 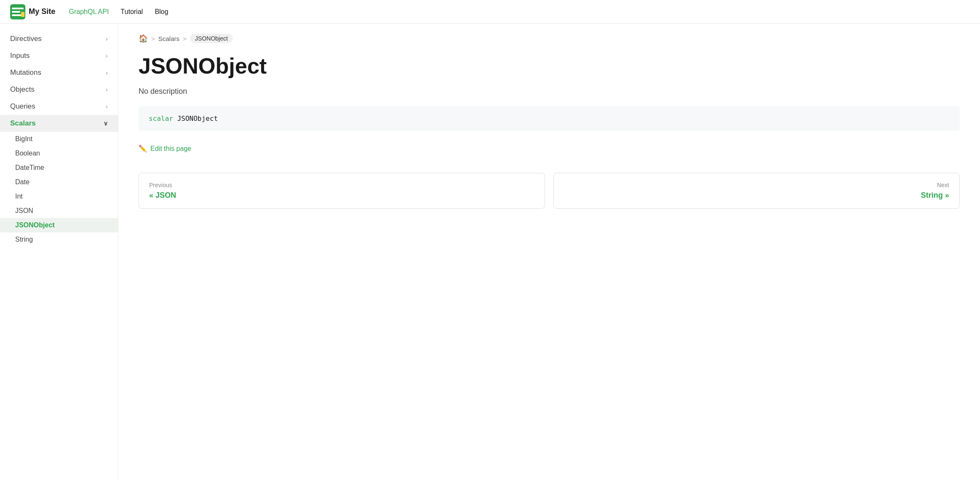 I want to click on sidebar-sub-date: Date, so click(x=59, y=182).